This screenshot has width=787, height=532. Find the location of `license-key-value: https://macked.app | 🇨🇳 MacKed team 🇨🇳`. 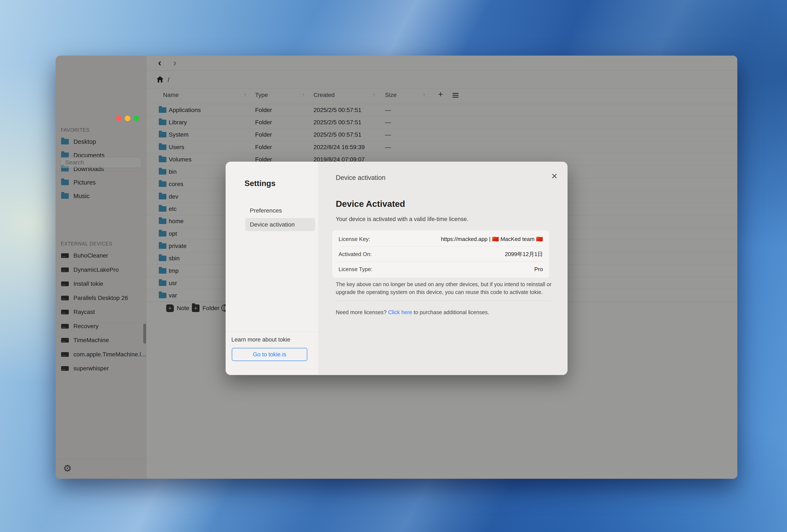

license-key-value: https://macked.app | 🇨🇳 MacKed team 🇨🇳 is located at coordinates (492, 239).